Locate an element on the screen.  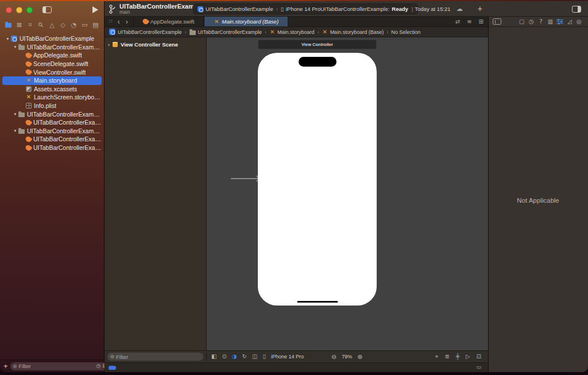
orientation-icon: ↻ is located at coordinates (245, 357).